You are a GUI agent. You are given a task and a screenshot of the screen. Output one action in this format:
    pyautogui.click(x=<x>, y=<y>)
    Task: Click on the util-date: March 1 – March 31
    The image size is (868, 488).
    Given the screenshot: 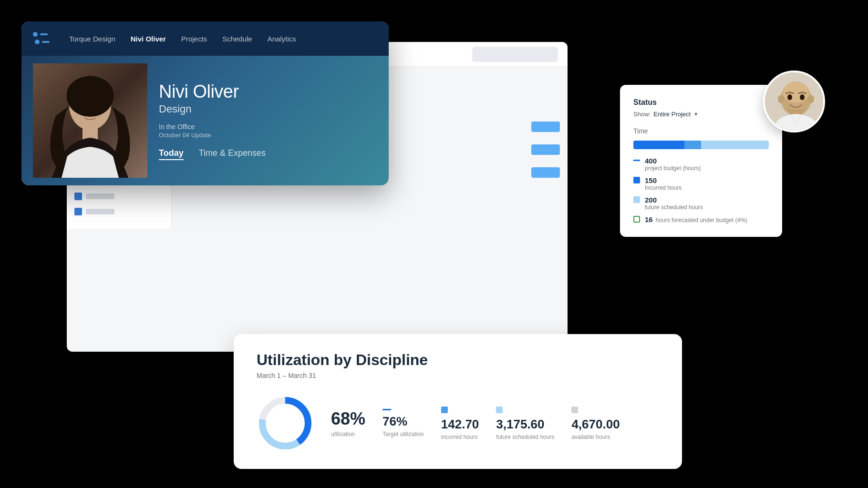 What is the action you would take?
    pyautogui.click(x=458, y=376)
    